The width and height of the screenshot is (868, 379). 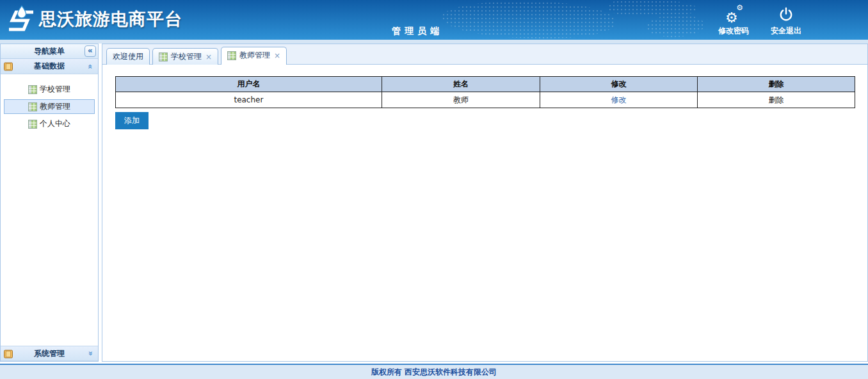 I want to click on chevron-down-icon: «, so click(x=90, y=353).